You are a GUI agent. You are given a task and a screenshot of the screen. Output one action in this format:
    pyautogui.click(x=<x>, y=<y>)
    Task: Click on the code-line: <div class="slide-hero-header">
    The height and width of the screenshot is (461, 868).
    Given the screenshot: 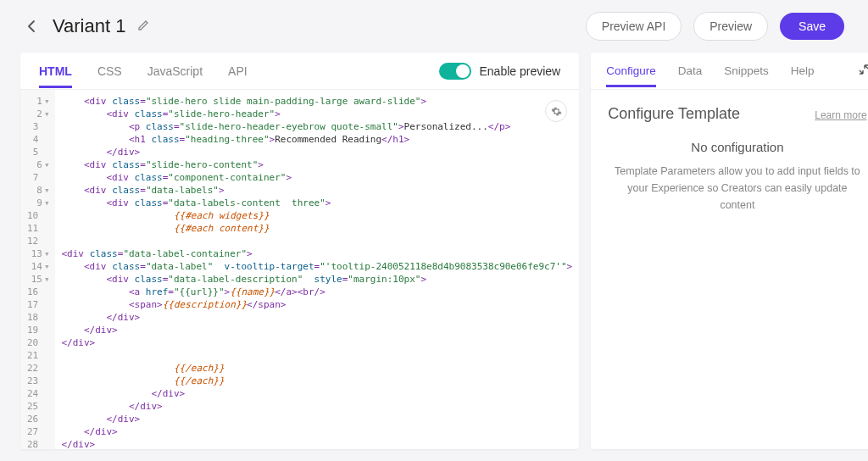 What is the action you would take?
    pyautogui.click(x=317, y=114)
    